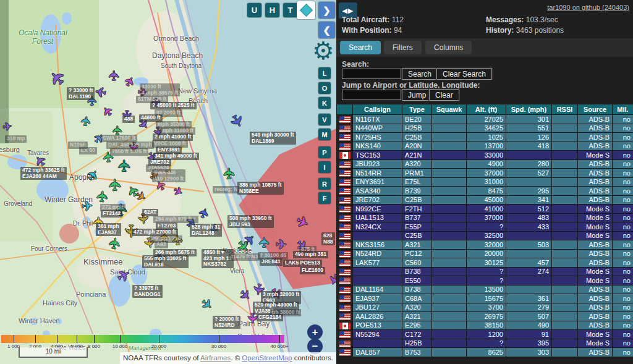 The image size is (633, 364). What do you see at coordinates (80, 94) in the screenshot?
I see `aircraft-label: ? 33000 ftDAL1190` at bounding box center [80, 94].